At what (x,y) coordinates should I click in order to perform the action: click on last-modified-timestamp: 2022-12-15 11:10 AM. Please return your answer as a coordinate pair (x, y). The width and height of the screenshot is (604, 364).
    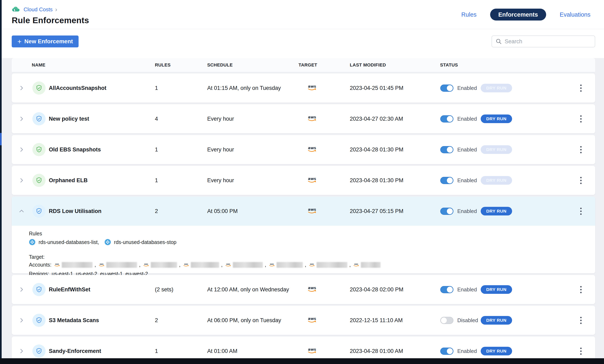
    Looking at the image, I should click on (376, 320).